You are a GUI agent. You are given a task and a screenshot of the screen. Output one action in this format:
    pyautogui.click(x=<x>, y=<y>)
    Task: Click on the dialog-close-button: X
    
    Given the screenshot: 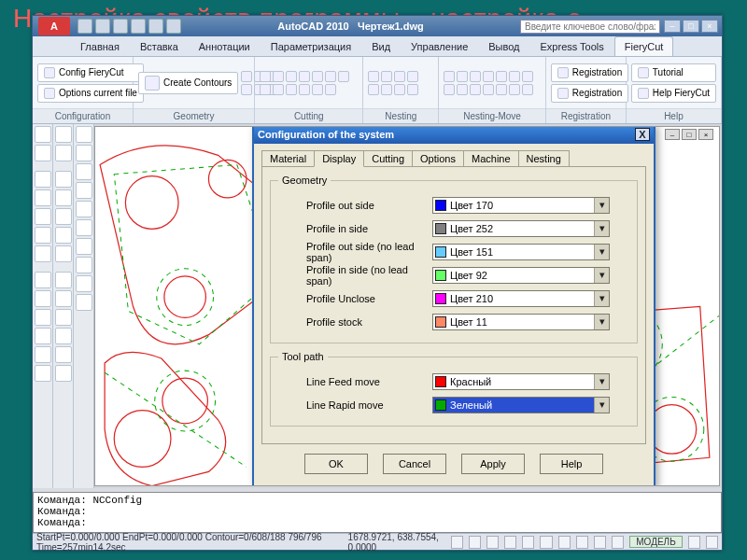 What is the action you would take?
    pyautogui.click(x=642, y=134)
    